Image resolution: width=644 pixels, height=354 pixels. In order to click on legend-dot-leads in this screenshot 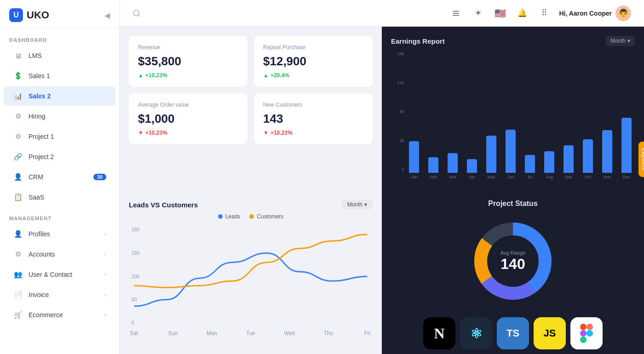, I will do `click(220, 217)`.